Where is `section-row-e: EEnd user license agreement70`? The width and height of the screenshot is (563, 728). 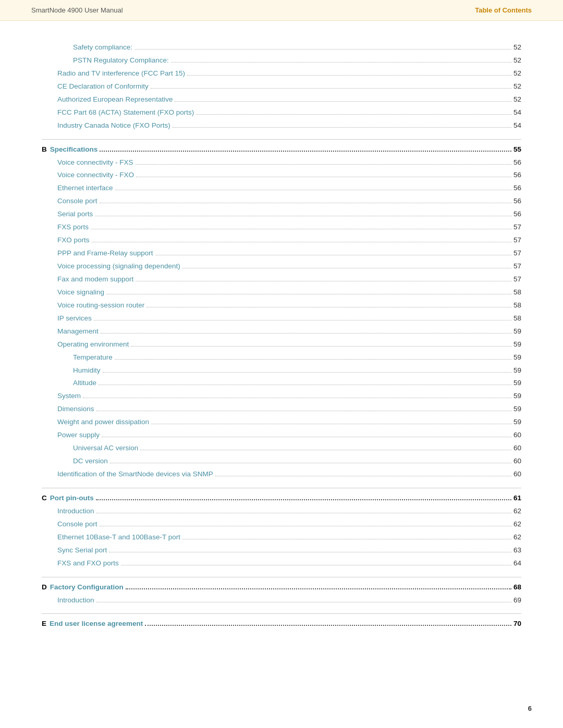 section-row-e: EEnd user license agreement70 is located at coordinates (282, 624).